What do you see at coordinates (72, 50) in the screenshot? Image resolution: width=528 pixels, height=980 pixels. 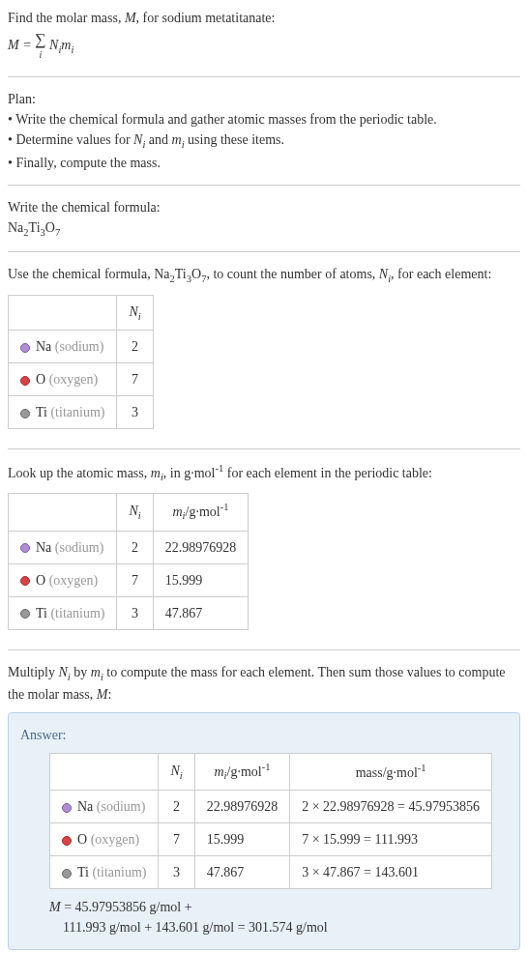 I see `formula-m-sub: i` at bounding box center [72, 50].